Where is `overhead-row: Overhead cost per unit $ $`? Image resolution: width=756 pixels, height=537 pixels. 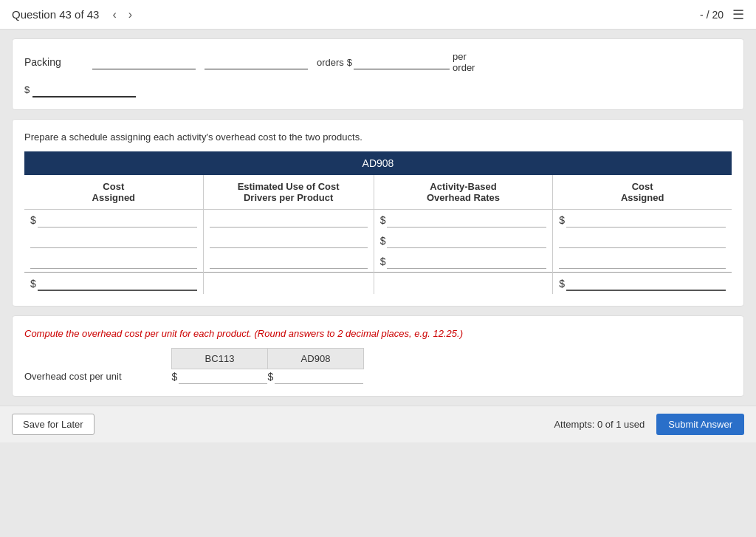
overhead-row: Overhead cost per unit $ $ is located at coordinates (194, 377).